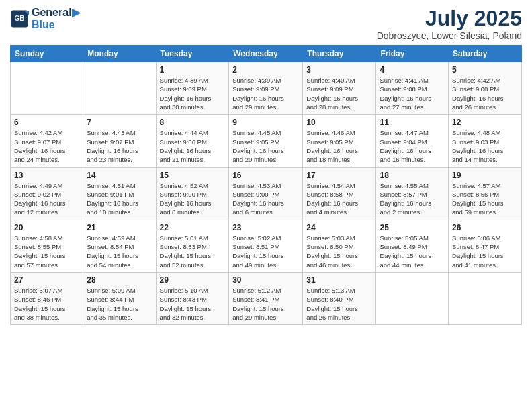 This screenshot has width=532, height=411. What do you see at coordinates (485, 246) in the screenshot?
I see `calendar-cell: 26Sunrise: 5:06 AM Sunset: 8:47 PM Dayli…` at bounding box center [485, 246].